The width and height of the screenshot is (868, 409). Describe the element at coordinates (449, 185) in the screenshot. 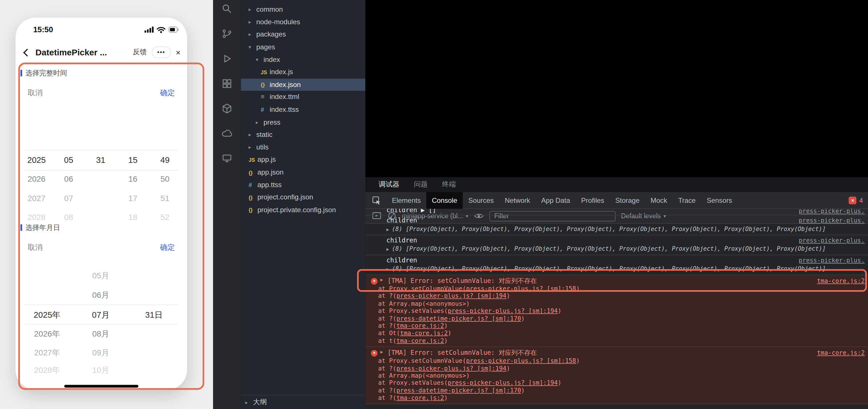

I see `tab-terminal: 终端` at that location.